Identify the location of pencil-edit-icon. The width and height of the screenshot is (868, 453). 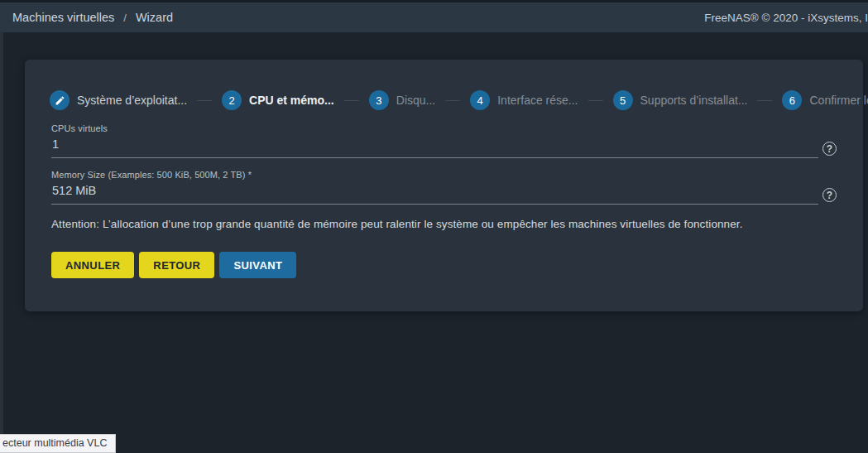
(60, 100).